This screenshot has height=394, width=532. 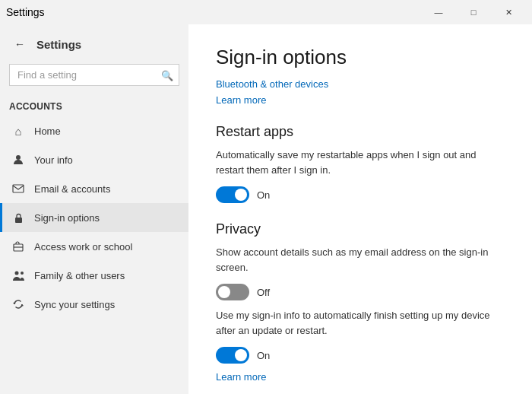 What do you see at coordinates (224, 292) in the screenshot?
I see `privacy-email-toggle-thumb` at bounding box center [224, 292].